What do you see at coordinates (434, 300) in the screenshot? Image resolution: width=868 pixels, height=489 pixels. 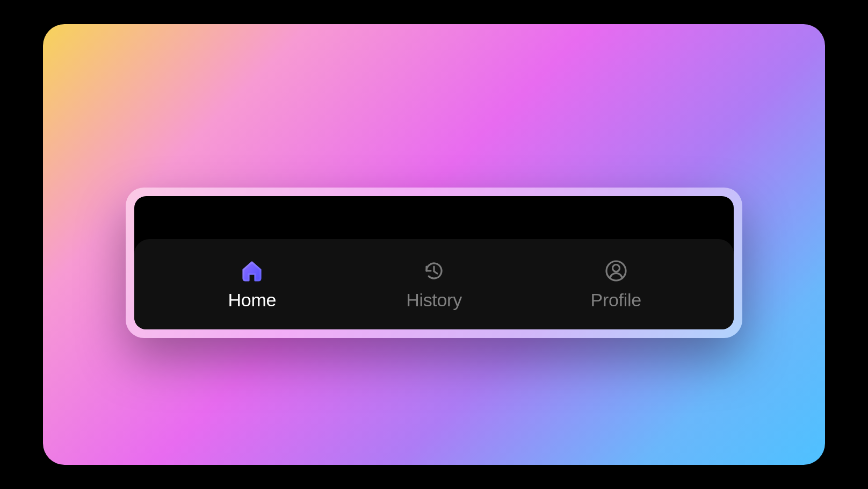 I see `nav-label-history: History` at bounding box center [434, 300].